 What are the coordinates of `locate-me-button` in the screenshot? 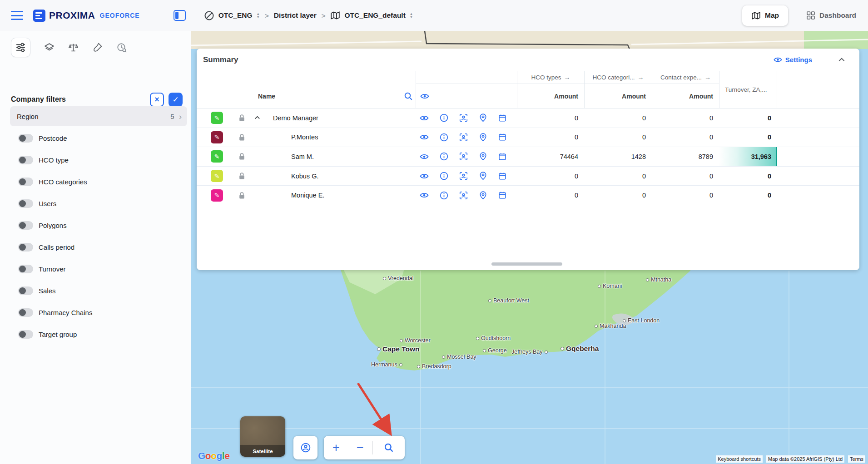 It's located at (305, 448).